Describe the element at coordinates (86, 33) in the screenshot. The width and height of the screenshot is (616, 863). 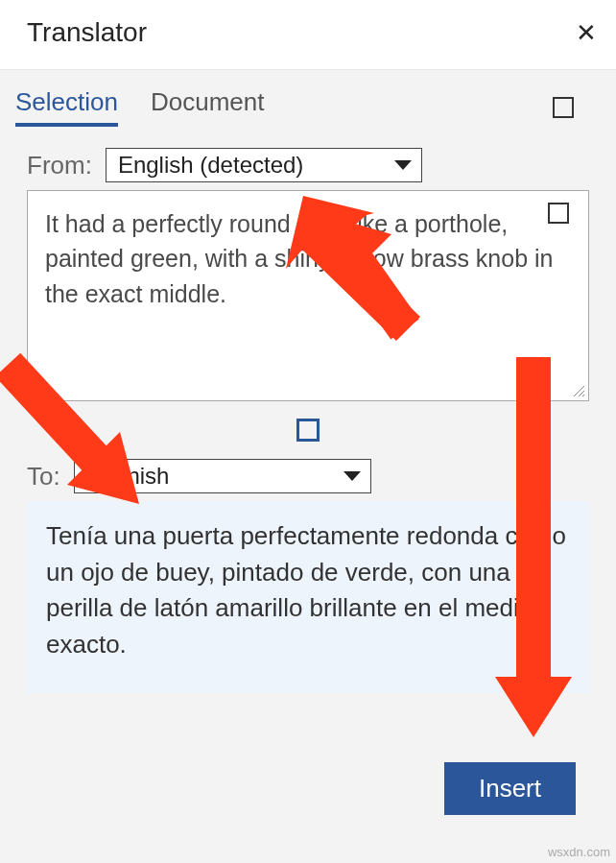
I see `panel-title: Translator` at that location.